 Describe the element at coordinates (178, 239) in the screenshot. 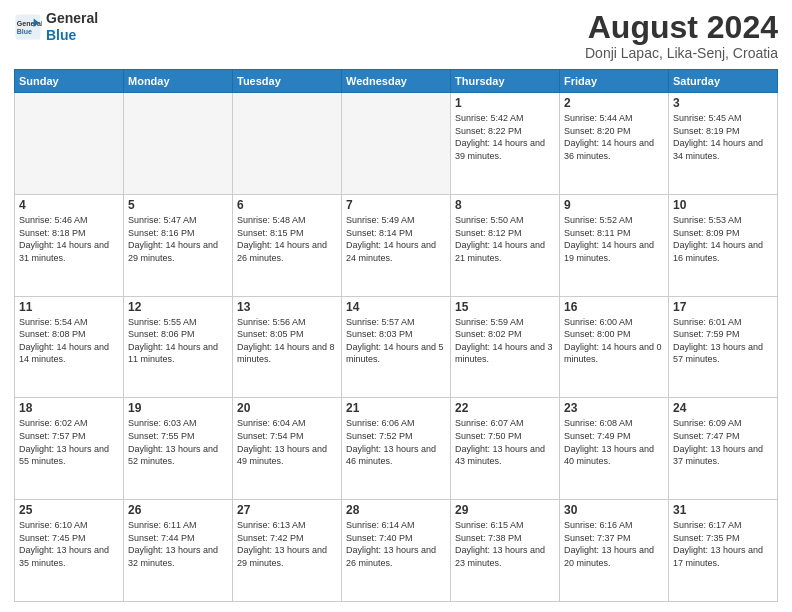

I see `day-info: Sunrise: 5:47 AMSunset: 8:16 PMDaylight:…` at that location.